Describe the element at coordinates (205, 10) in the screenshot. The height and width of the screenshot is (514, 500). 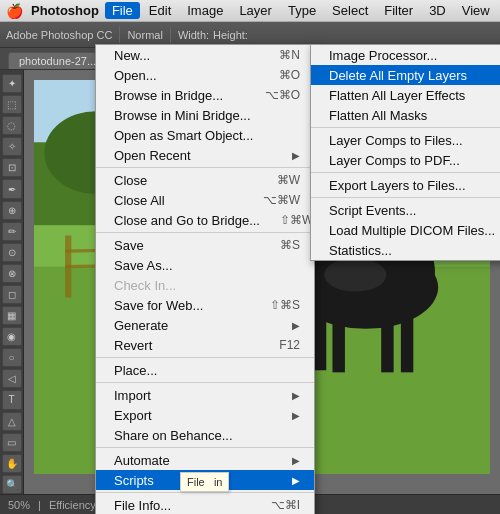
I see `image-menu-item: Image` at that location.